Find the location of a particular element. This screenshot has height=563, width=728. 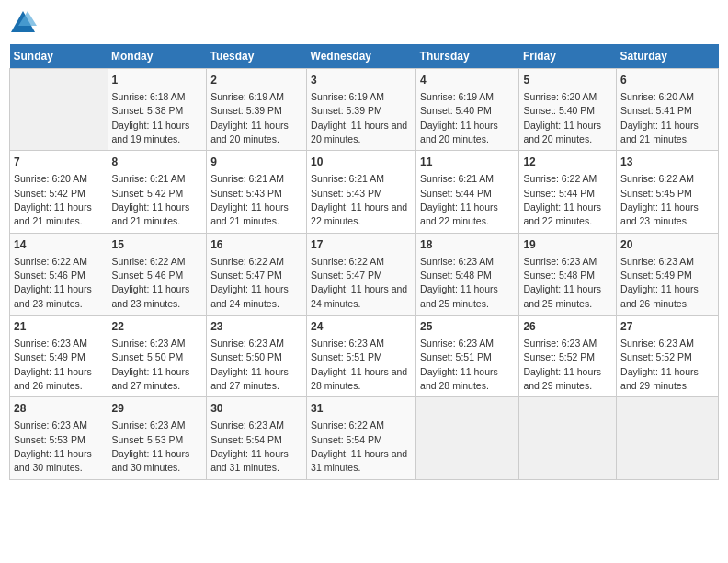

calendar-cell: 21 Sunrise: 6:23 AM Sunset: 5:49 PM Dayl… is located at coordinates (59, 357).